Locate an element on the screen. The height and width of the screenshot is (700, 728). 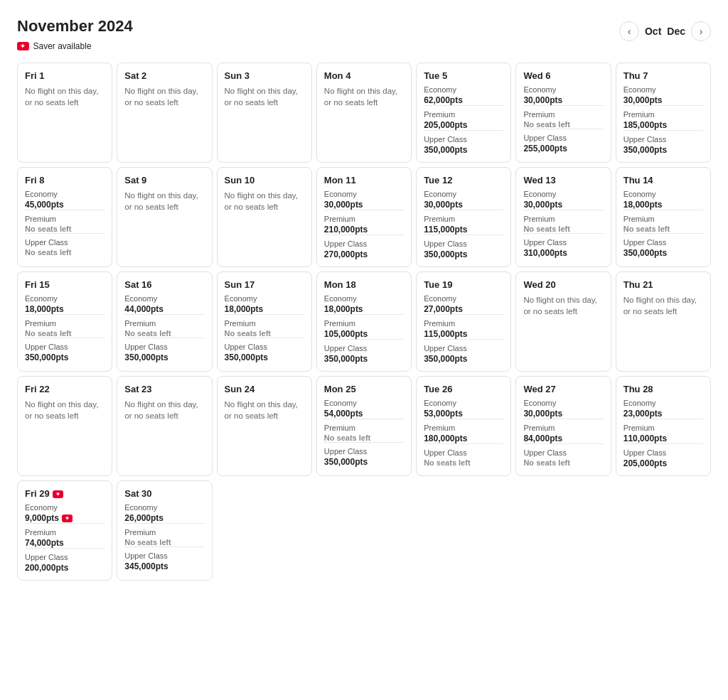
month-navigation: ‹ Oct Dec › is located at coordinates (665, 31).